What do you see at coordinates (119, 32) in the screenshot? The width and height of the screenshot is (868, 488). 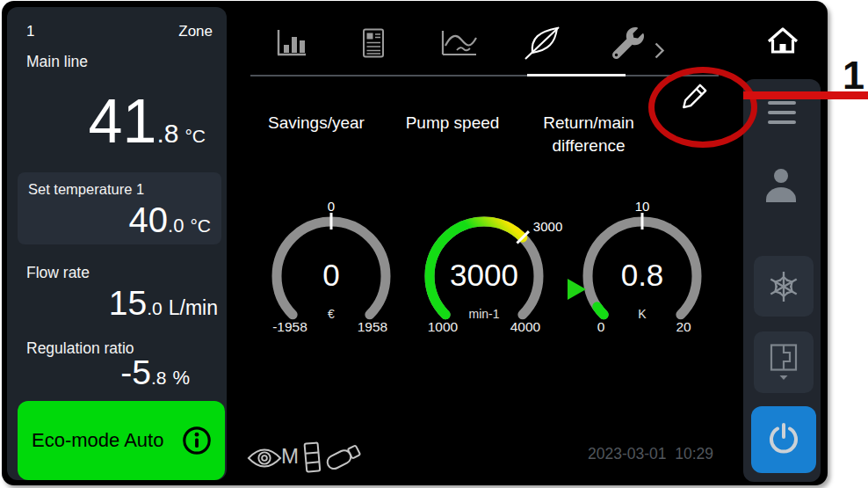 I see `zone-header: 1 Zone` at bounding box center [119, 32].